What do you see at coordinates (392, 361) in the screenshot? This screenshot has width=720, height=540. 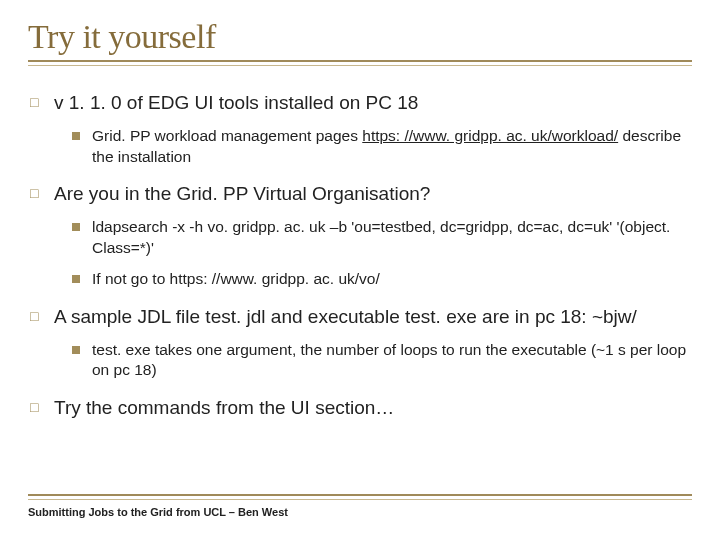 I see `bullet-text: test. exe takes one argument, the number…` at bounding box center [392, 361].